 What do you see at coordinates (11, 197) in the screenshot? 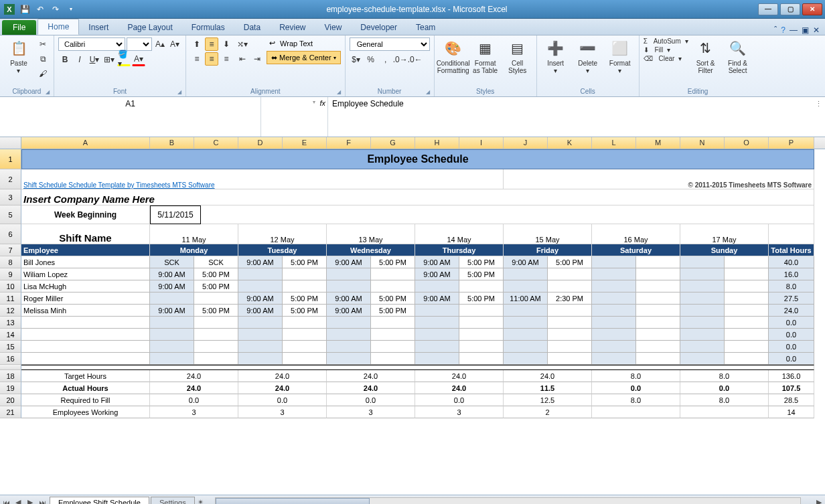
I see `row-header-3: 3` at bounding box center [11, 197].